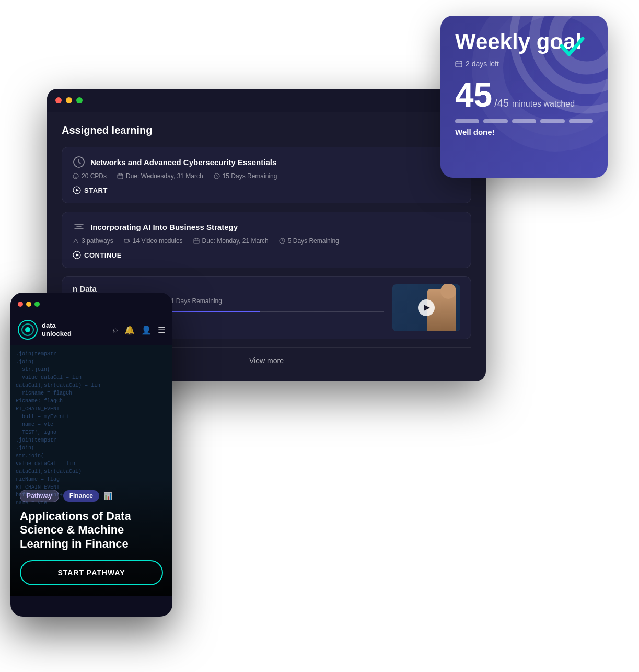 This screenshot has width=639, height=672. Describe the element at coordinates (183, 162) in the screenshot. I see `course-name-1: Networks and Advanced Cybersecurity Esse…` at that location.